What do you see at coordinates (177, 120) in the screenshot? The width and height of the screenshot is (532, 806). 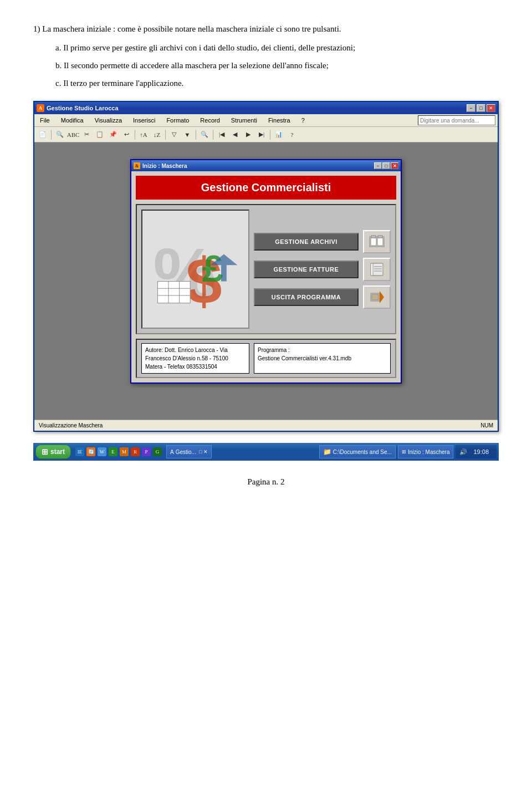 I see `menu-formato: Formato` at bounding box center [177, 120].